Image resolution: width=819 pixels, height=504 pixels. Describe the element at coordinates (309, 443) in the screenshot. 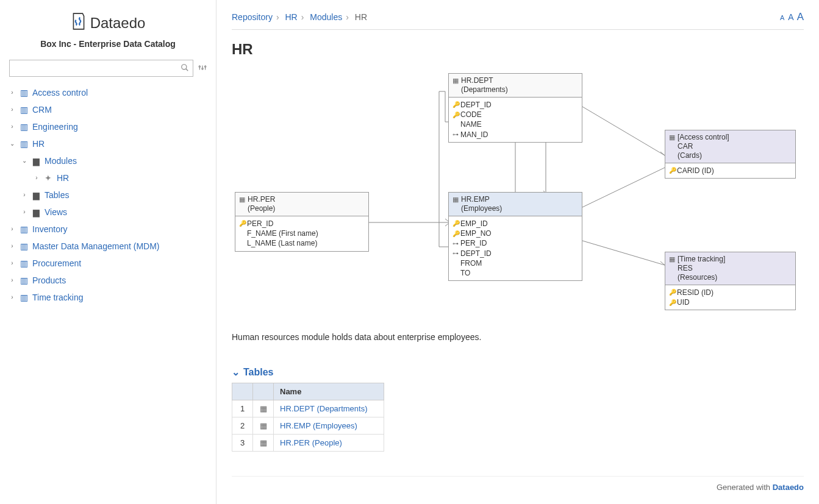

I see `table-row: 3▦HR.PER (People)` at that location.